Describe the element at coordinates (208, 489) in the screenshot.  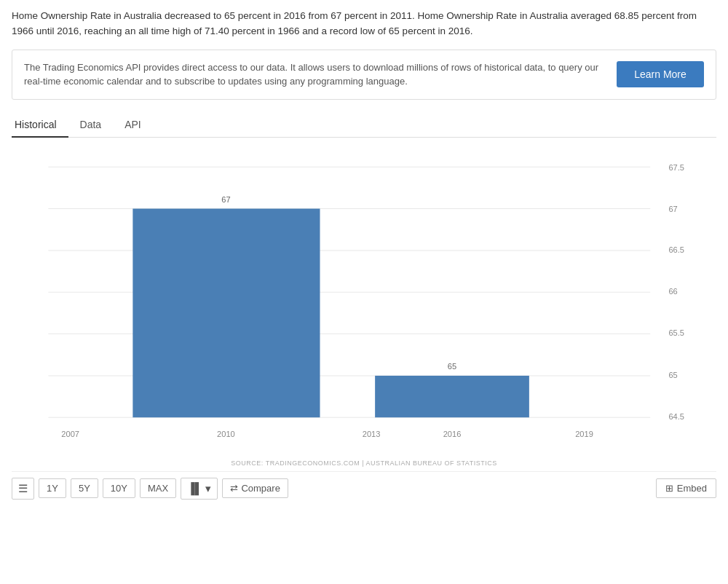
I see `chevron-down-icon: ▾` at that location.